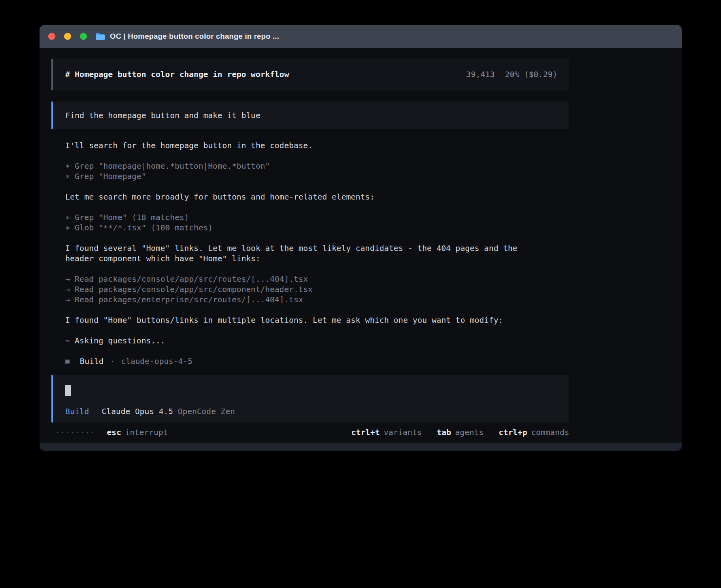  What do you see at coordinates (444, 432) in the screenshot?
I see `shortcut-key: tab` at bounding box center [444, 432].